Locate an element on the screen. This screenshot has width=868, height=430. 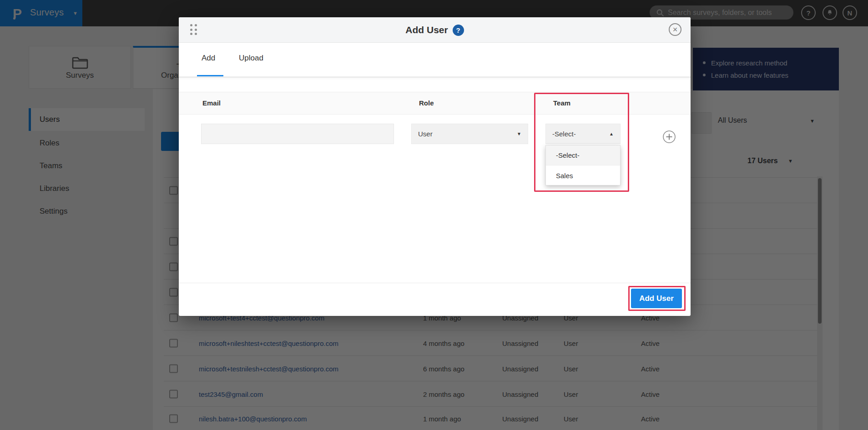
chevron-up-icon: ▲ is located at coordinates (611, 134).